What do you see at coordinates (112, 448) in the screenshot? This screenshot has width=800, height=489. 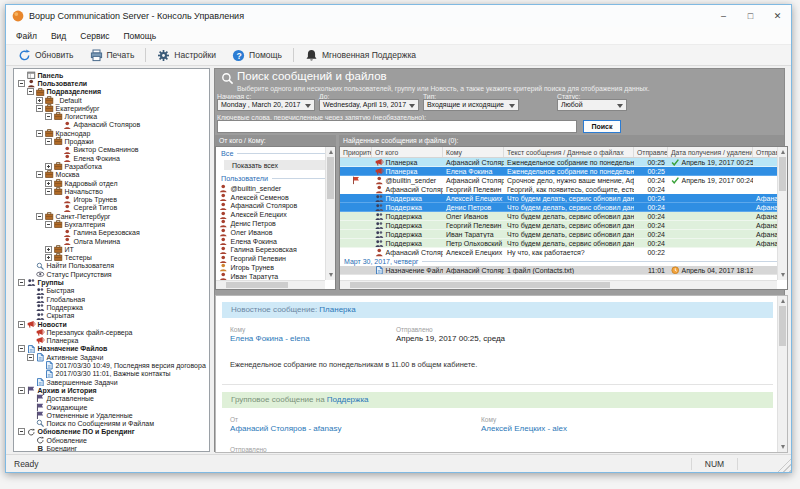 I see `tree-item: BБрендинг` at bounding box center [112, 448].